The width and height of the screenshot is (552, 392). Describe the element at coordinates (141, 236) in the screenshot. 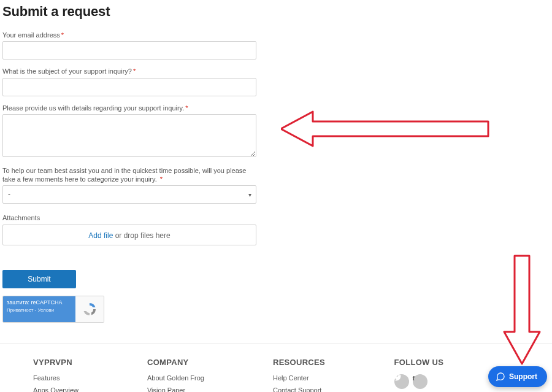

I see `drop-hint: or drop files here` at that location.